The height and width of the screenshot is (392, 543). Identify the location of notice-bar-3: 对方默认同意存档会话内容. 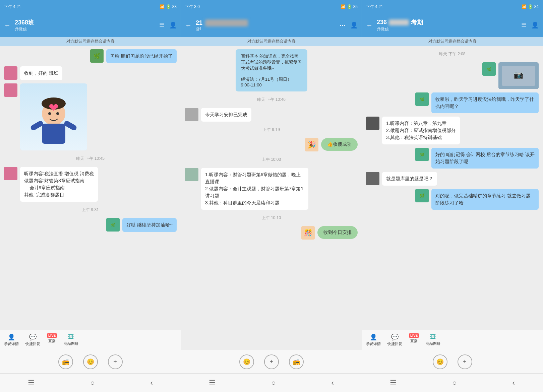
(452, 42).